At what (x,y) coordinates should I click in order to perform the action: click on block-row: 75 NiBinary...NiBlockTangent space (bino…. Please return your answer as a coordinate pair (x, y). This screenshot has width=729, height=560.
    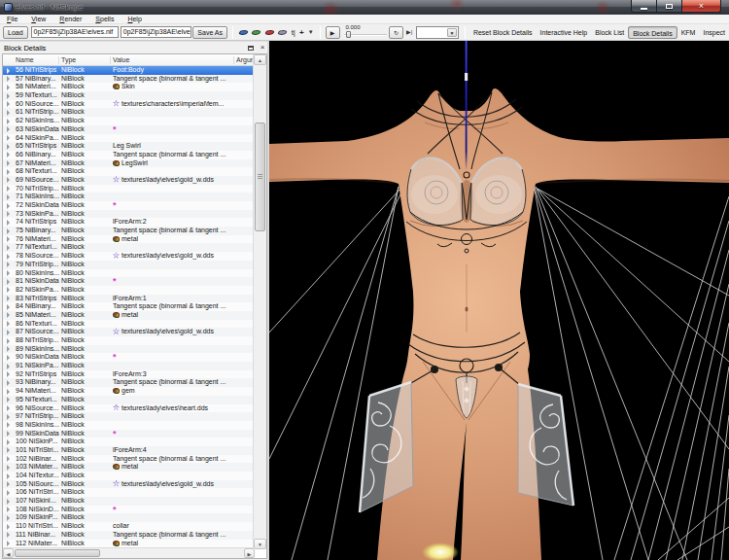
    Looking at the image, I should click on (128, 231).